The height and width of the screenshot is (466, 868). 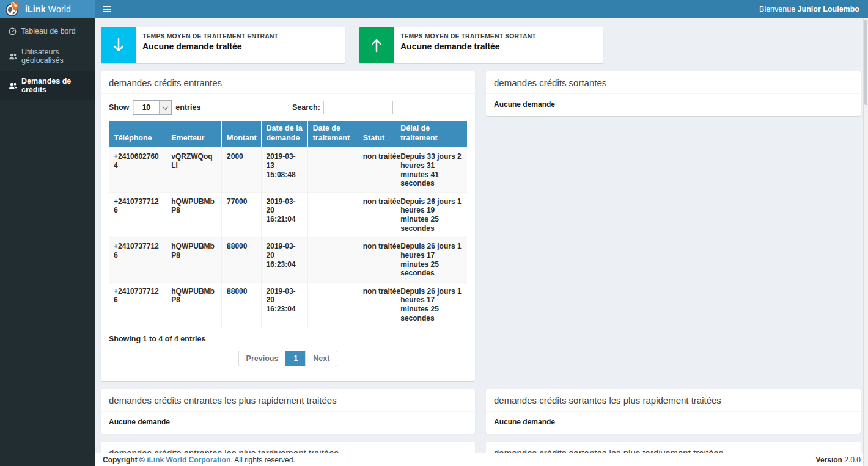 What do you see at coordinates (263, 359) in the screenshot?
I see `previous-page-button: Previous` at bounding box center [263, 359].